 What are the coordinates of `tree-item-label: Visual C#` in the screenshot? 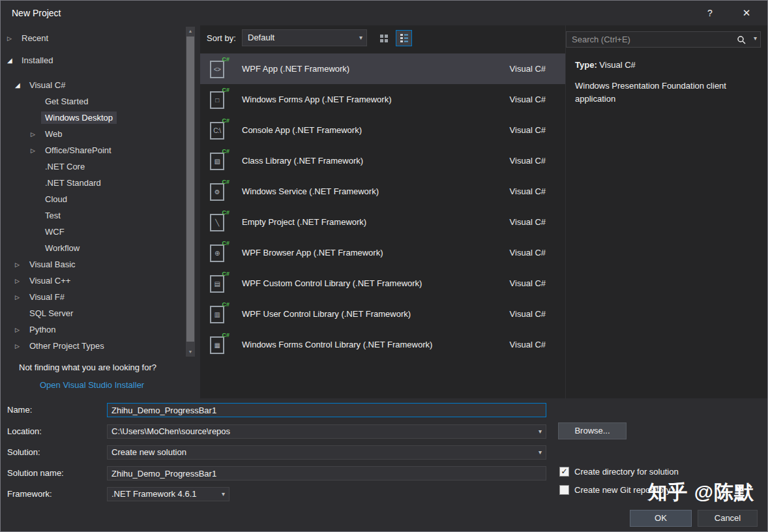 It's located at (47, 85).